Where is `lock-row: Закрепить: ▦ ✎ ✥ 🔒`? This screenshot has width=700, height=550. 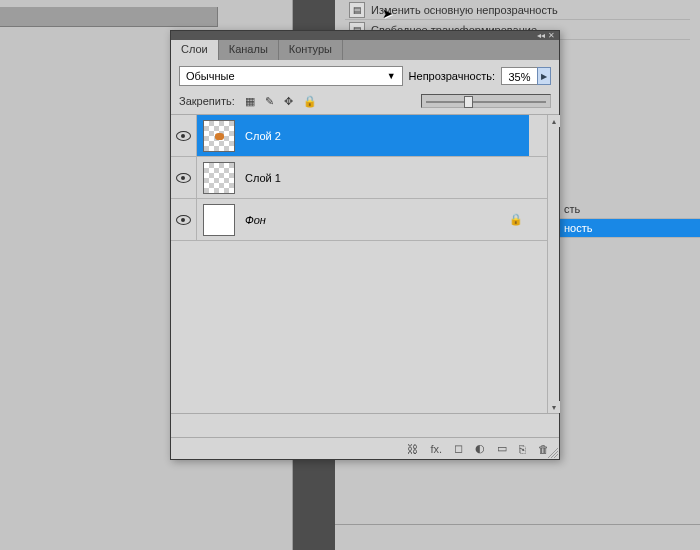
lock-row: Закрепить: ▦ ✎ ✥ 🔒 is located at coordinates (365, 103).